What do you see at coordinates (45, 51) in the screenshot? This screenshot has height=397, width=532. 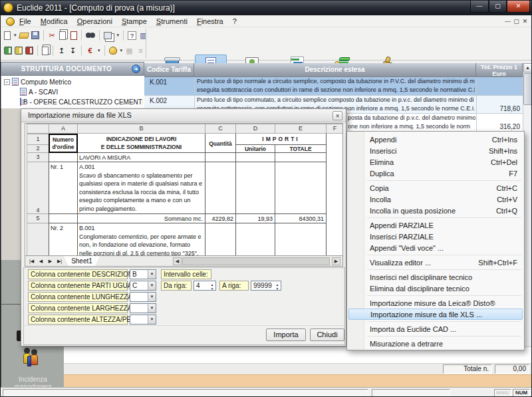 I see `copy-pages-icon` at bounding box center [45, 51].